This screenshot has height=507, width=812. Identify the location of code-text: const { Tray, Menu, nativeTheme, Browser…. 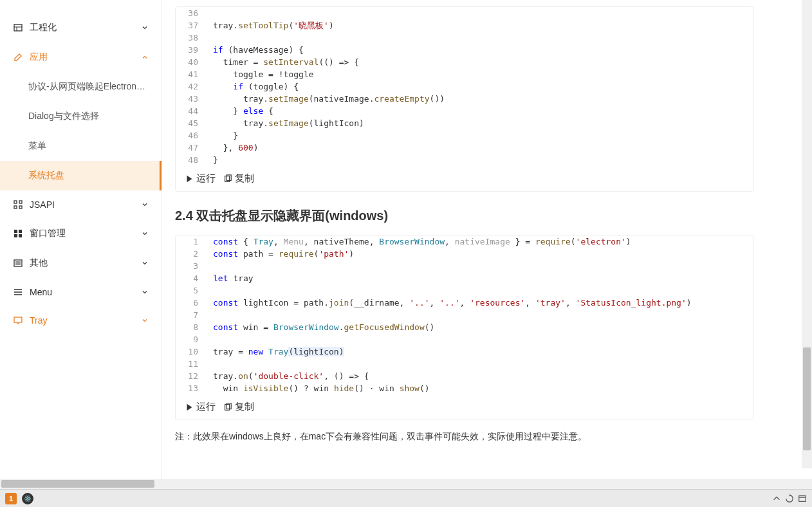
(420, 242).